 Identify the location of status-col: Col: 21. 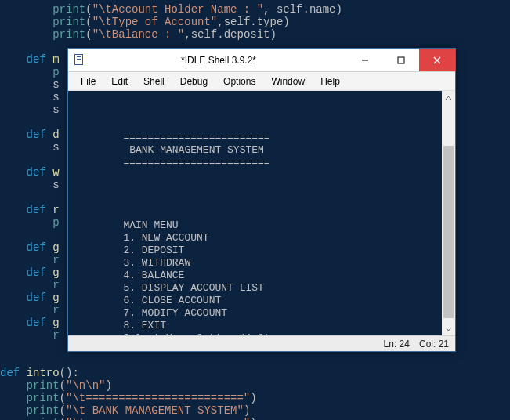
(434, 344).